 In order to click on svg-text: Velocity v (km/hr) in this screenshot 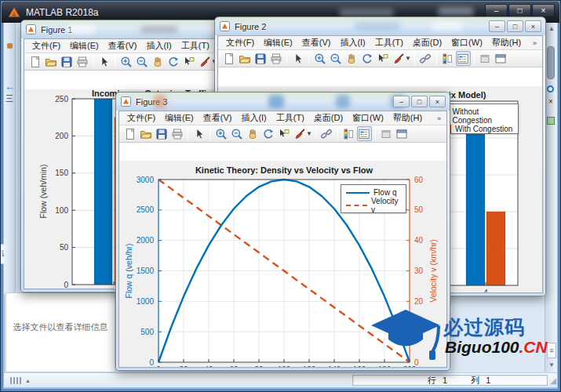, I will do `click(433, 271)`.